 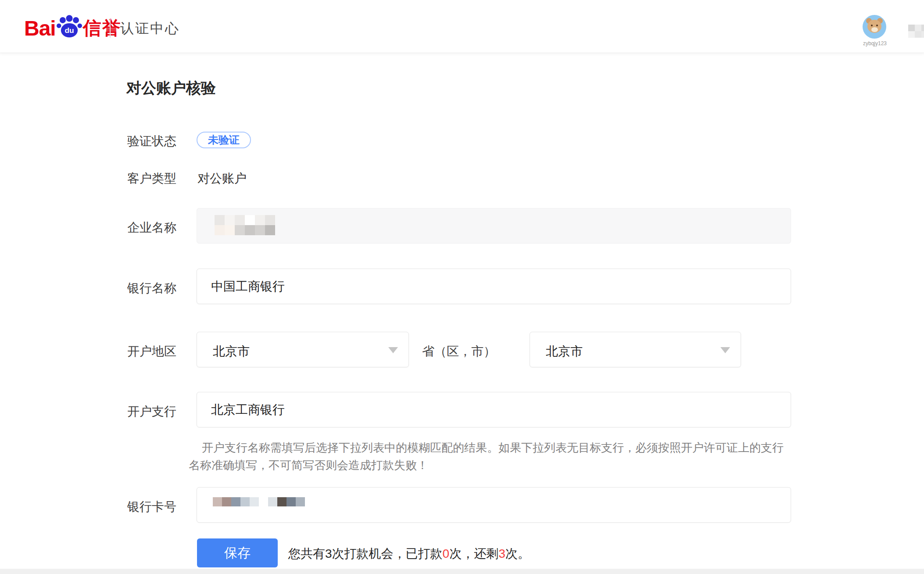 I want to click on avatar, so click(x=874, y=27).